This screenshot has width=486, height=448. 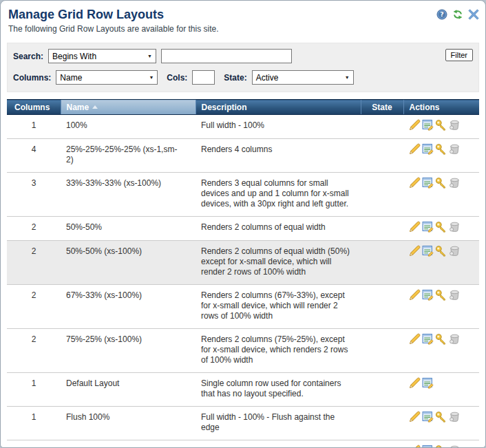 I want to click on row-columns-count: 3, so click(x=34, y=195).